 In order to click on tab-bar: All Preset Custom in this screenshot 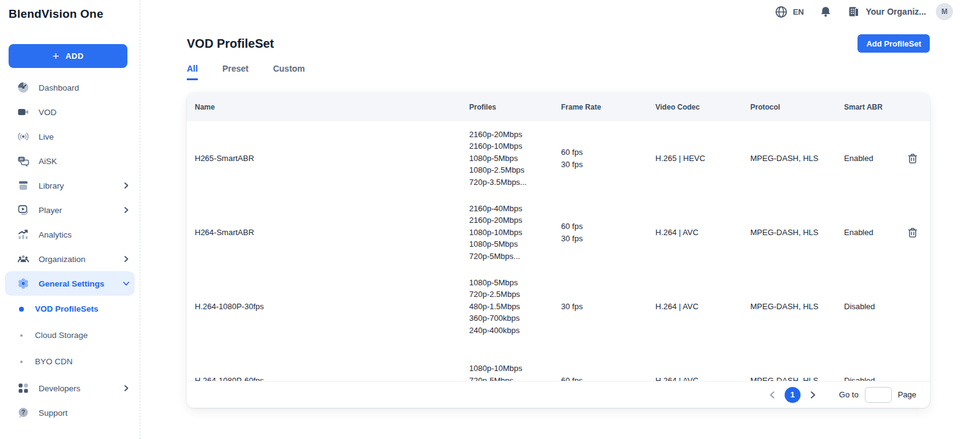, I will do `click(559, 72)`.